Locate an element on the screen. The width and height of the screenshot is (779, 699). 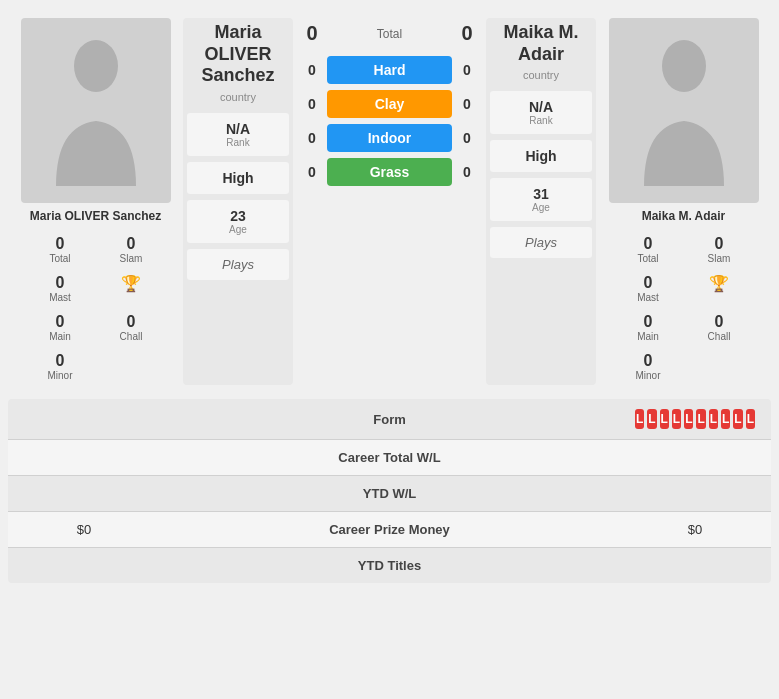
left-name-header: Maria OLIVER Sanchez is located at coordinates (238, 54).